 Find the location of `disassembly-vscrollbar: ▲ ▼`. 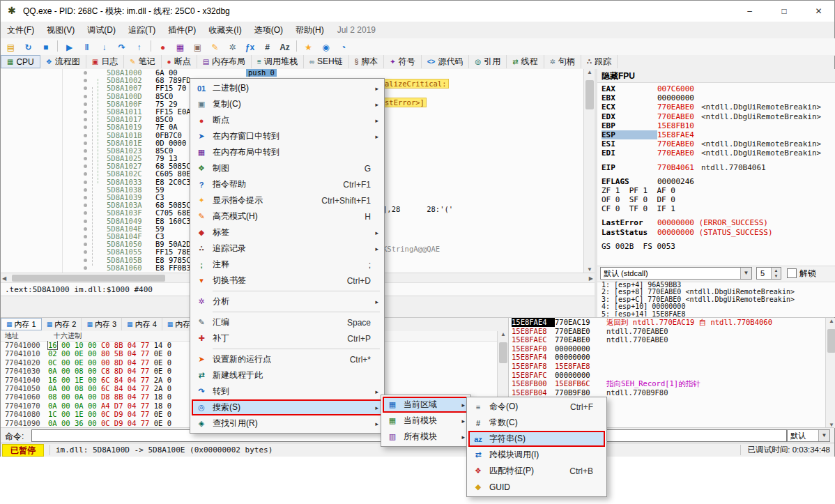

disassembly-vscrollbar: ▲ ▼ is located at coordinates (590, 171).